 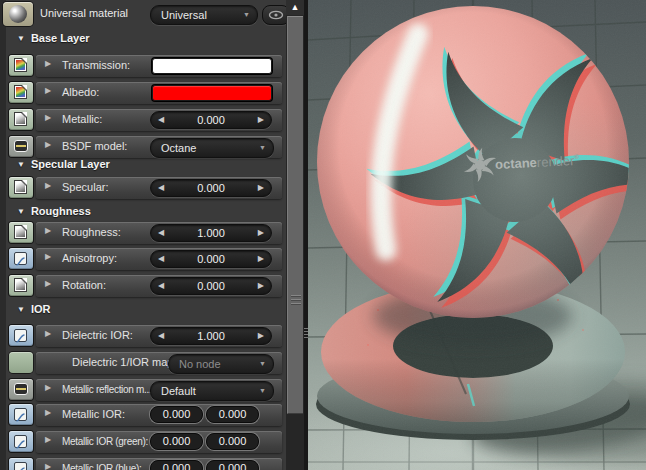 What do you see at coordinates (84, 13) in the screenshot?
I see `material-title: Universal material` at bounding box center [84, 13].